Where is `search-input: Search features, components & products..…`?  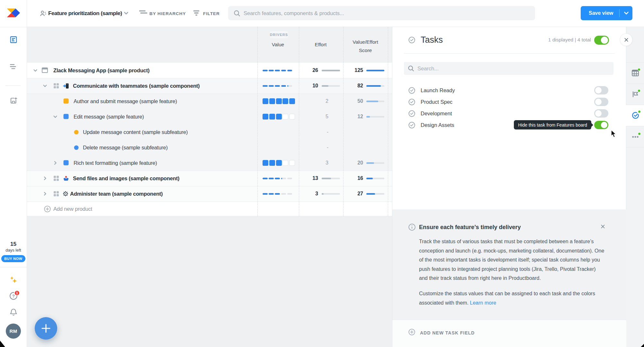
search-input: Search features, components & products..… is located at coordinates (382, 13).